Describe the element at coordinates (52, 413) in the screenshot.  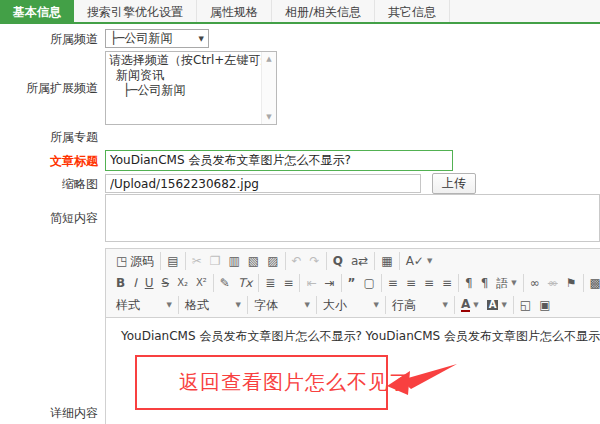
I see `detail-content-label: 详细内容` at that location.